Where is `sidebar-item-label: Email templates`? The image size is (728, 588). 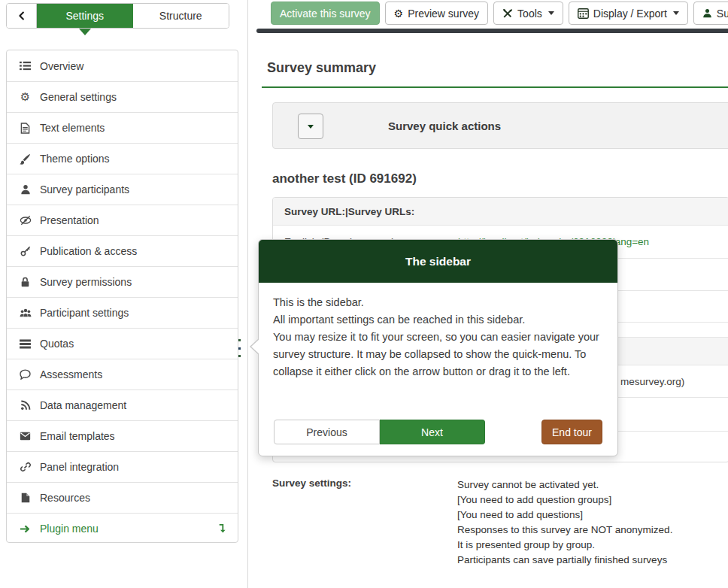 sidebar-item-label: Email templates is located at coordinates (77, 436).